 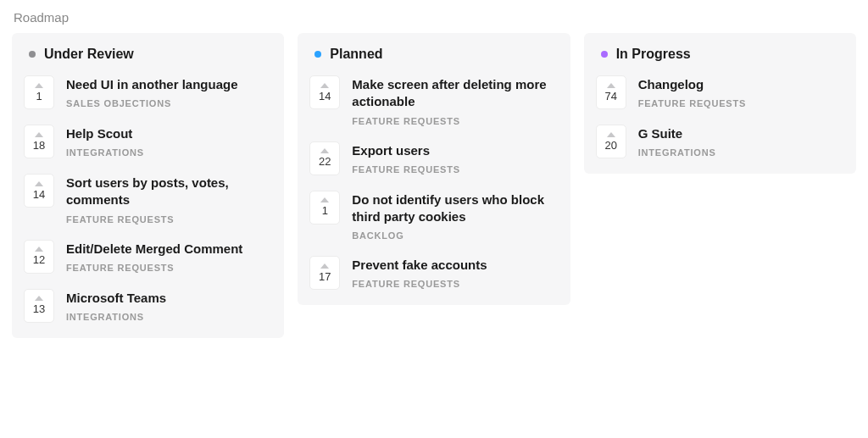 I want to click on upvote-button: 13, so click(x=39, y=306).